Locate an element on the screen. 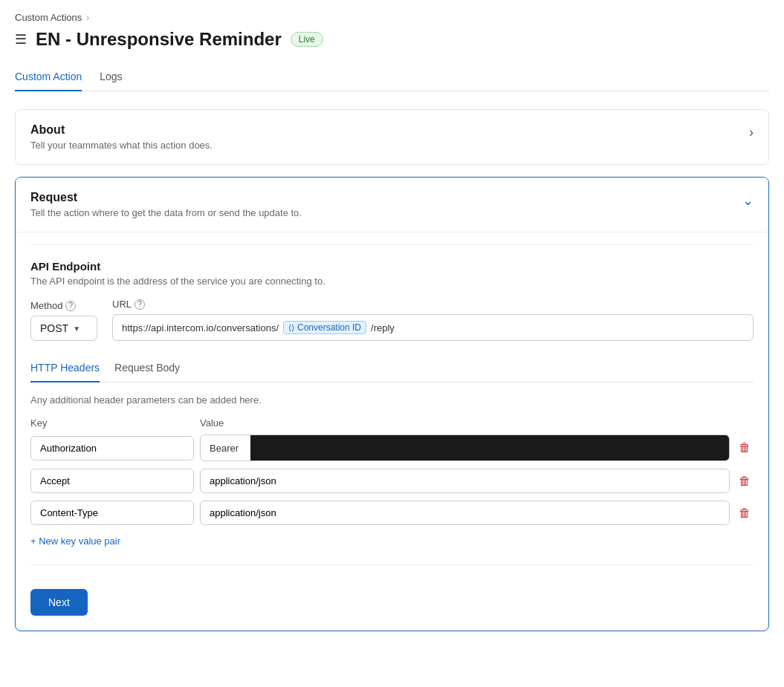  main-tabs: Custom Action Logs is located at coordinates (392, 78).